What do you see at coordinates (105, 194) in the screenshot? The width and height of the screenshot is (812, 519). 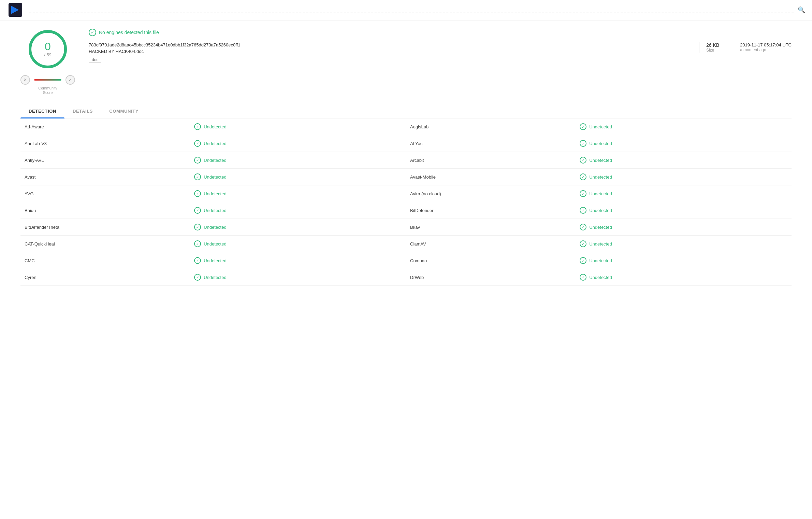 I see `av-name-left: AVG` at bounding box center [105, 194].